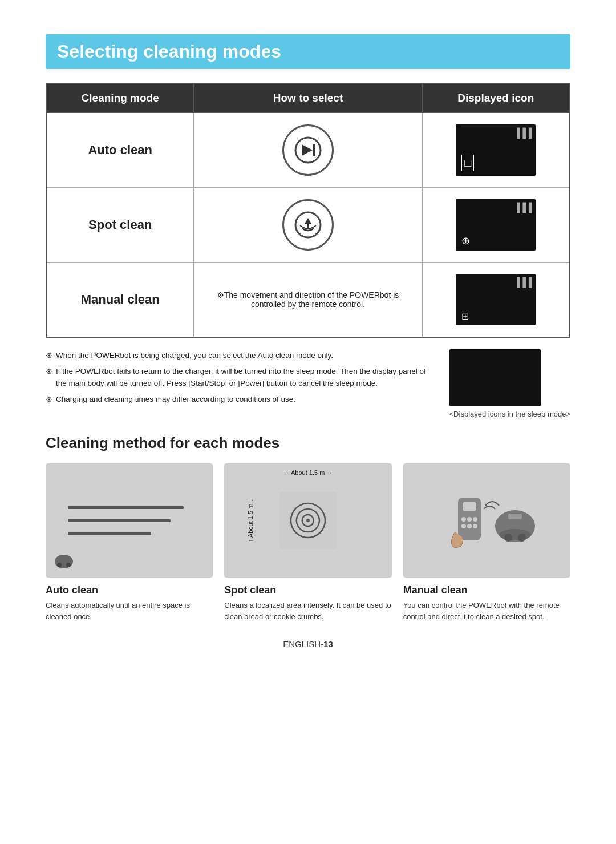  What do you see at coordinates (496, 225) in the screenshot?
I see `display-icon-spot: ▐▐▐ ⊕` at bounding box center [496, 225].